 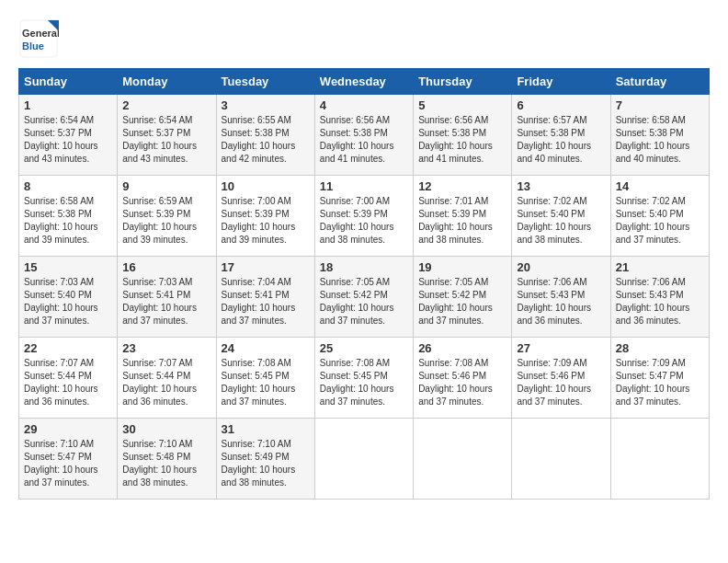 What do you see at coordinates (68, 186) in the screenshot?
I see `day-number: 8` at bounding box center [68, 186].